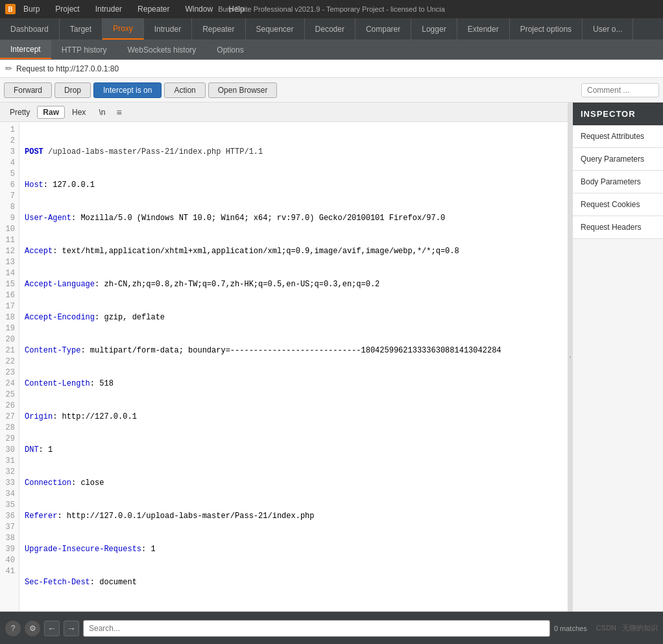 The image size is (663, 644). Describe the element at coordinates (51, 112) in the screenshot. I see `format-raw: Raw` at that location.